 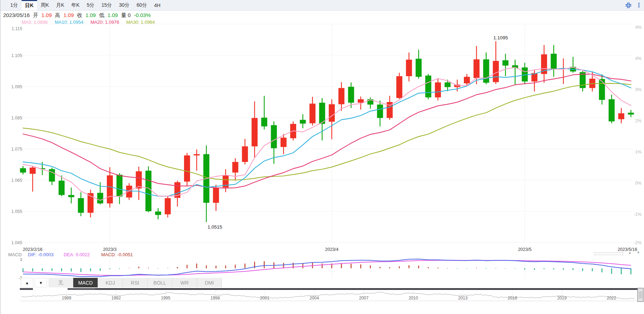 What do you see at coordinates (166, 298) in the screenshot?
I see `navigator-year-label: 1995` at bounding box center [166, 298].